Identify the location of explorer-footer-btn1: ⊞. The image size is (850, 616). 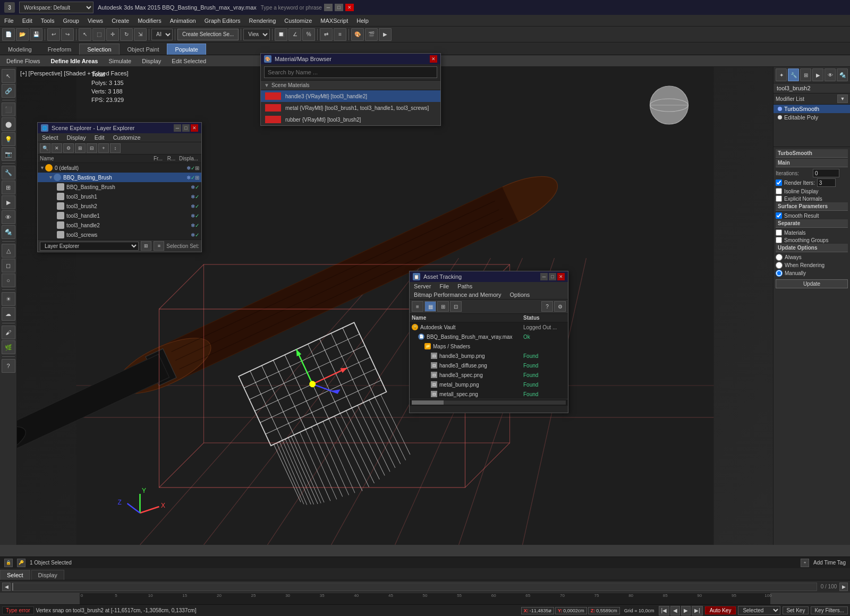
(146, 246).